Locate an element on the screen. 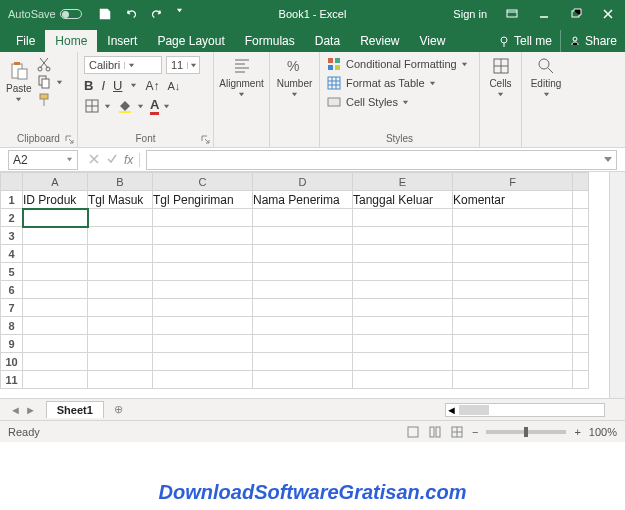  tab-formulas: Formulas is located at coordinates (270, 41).